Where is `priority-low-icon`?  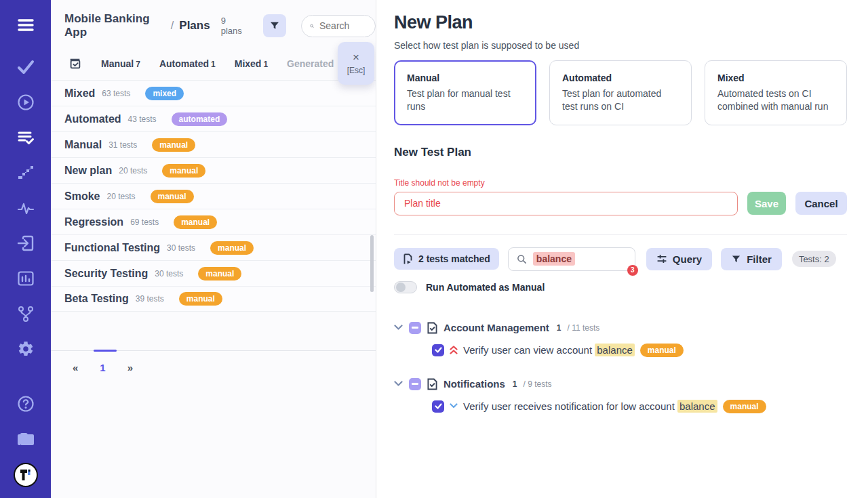
priority-low-icon is located at coordinates (454, 407).